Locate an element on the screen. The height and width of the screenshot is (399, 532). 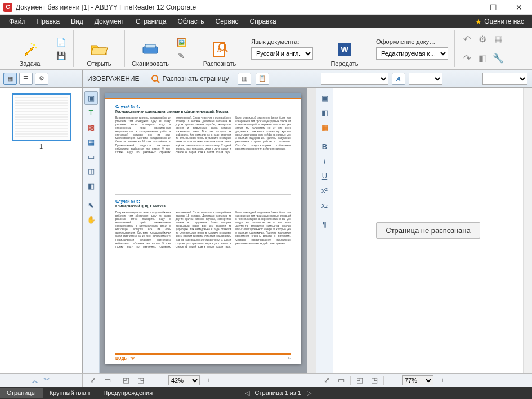
fit-page-icon: ▭ is located at coordinates (108, 380).